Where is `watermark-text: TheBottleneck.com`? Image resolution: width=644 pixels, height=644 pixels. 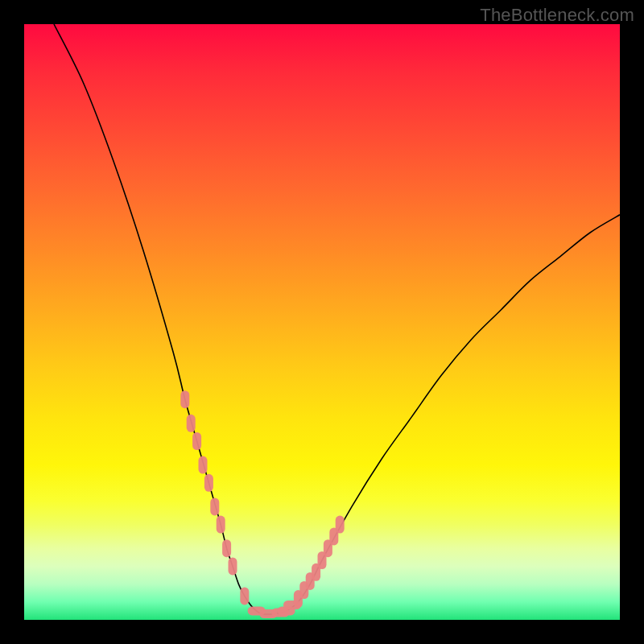 watermark-text: TheBottleneck.com is located at coordinates (557, 15).